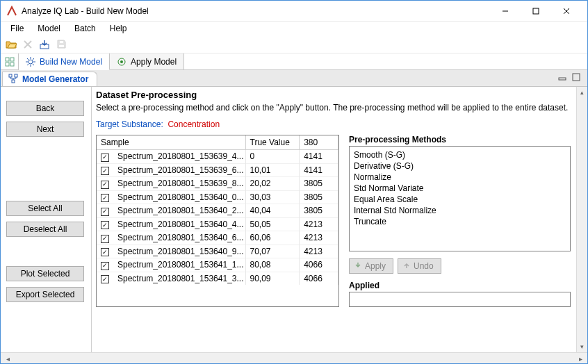 The width and height of the screenshot is (588, 364). What do you see at coordinates (218, 184) in the screenshot?
I see `table-row: ✓Spectrum_20180801_153639_8...20,023805` at bounding box center [218, 184].